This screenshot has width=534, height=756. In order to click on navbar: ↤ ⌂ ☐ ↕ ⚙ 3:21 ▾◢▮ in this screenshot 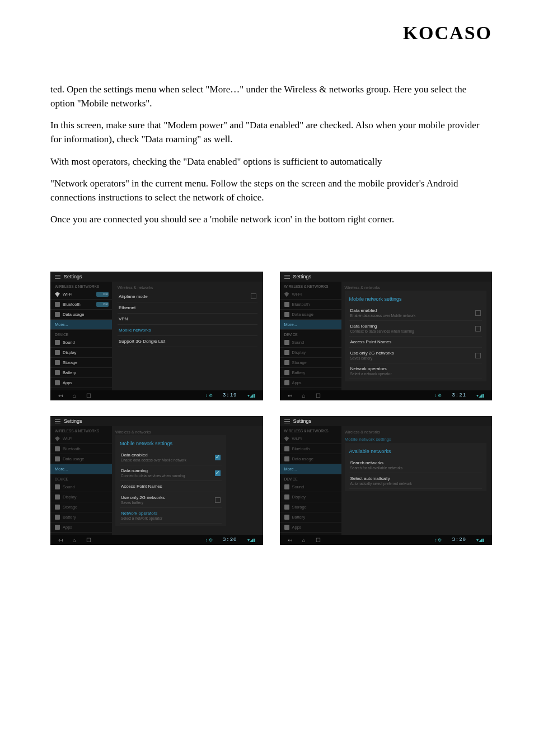, I will do `click(386, 395)`.